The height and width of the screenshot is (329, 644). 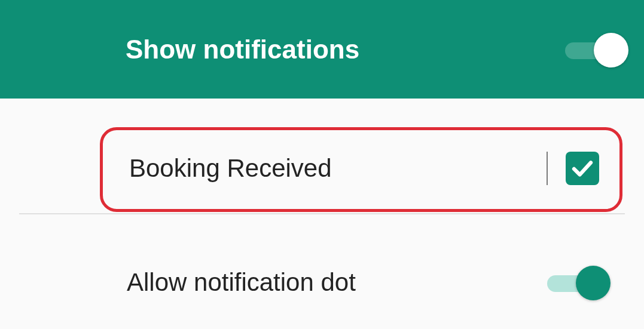 What do you see at coordinates (595, 50) in the screenshot?
I see `show-notifications-toggle` at bounding box center [595, 50].